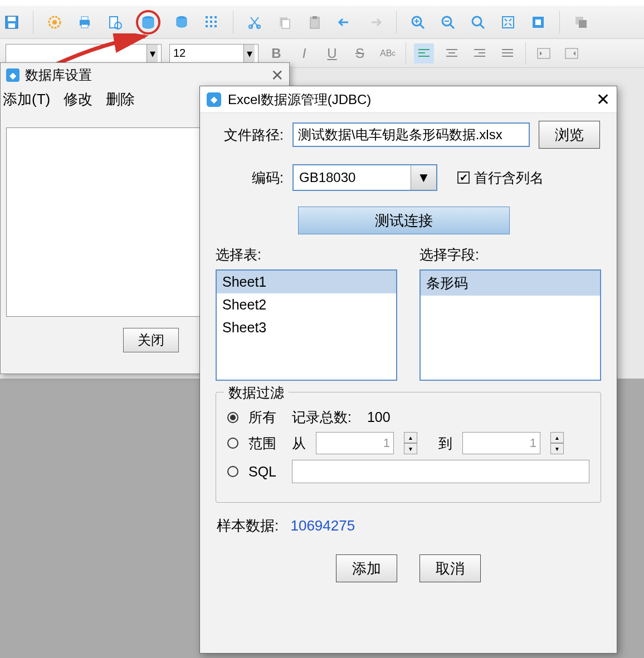 The width and height of the screenshot is (644, 658). What do you see at coordinates (214, 53) in the screenshot?
I see `font-size-combo: 12▾` at bounding box center [214, 53].